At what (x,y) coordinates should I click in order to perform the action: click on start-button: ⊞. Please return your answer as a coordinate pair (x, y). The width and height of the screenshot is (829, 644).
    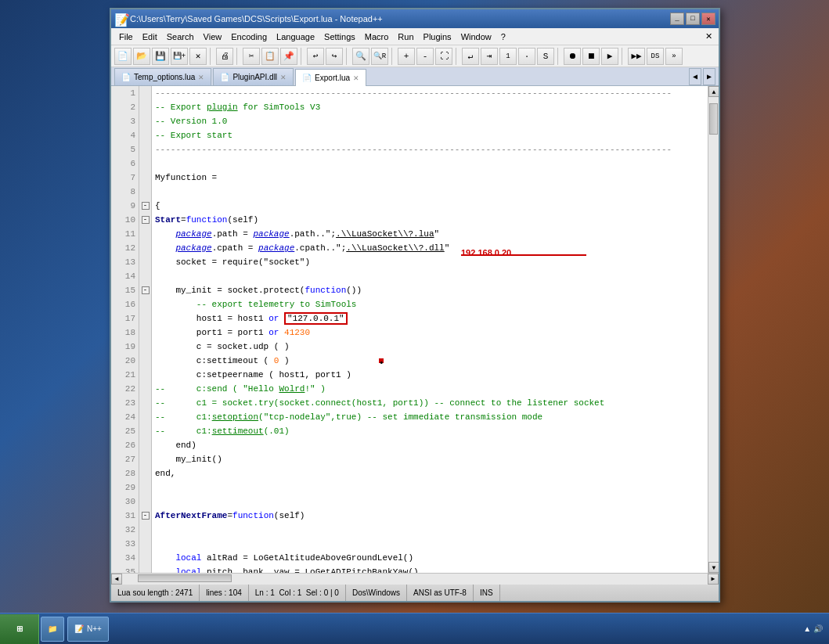
    Looking at the image, I should click on (20, 629).